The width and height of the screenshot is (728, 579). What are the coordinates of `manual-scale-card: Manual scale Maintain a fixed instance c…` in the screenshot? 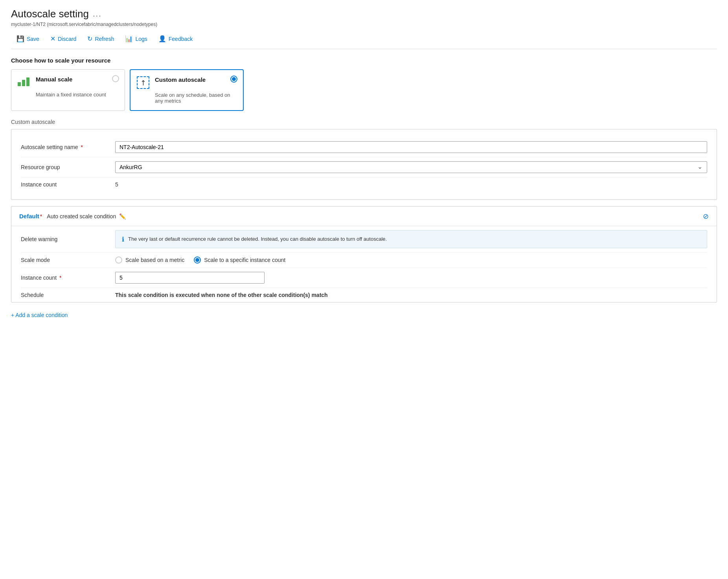 It's located at (68, 90).